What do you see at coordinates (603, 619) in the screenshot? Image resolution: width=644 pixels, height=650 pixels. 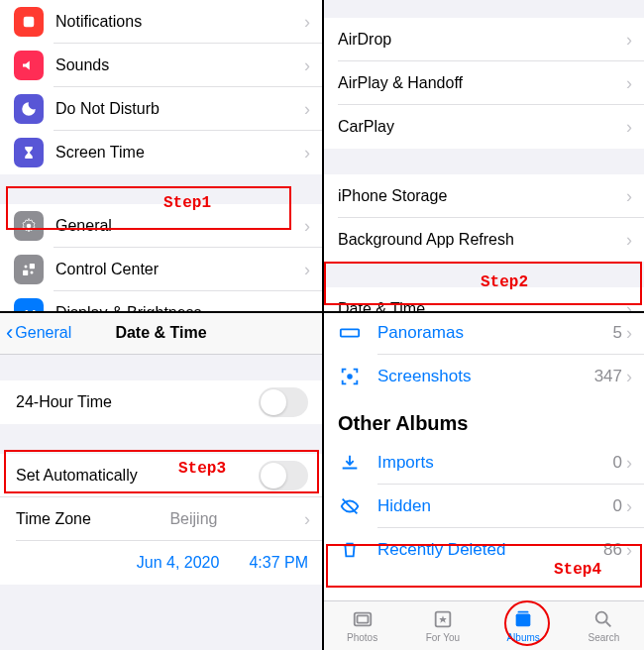 I see `search-icon` at bounding box center [603, 619].